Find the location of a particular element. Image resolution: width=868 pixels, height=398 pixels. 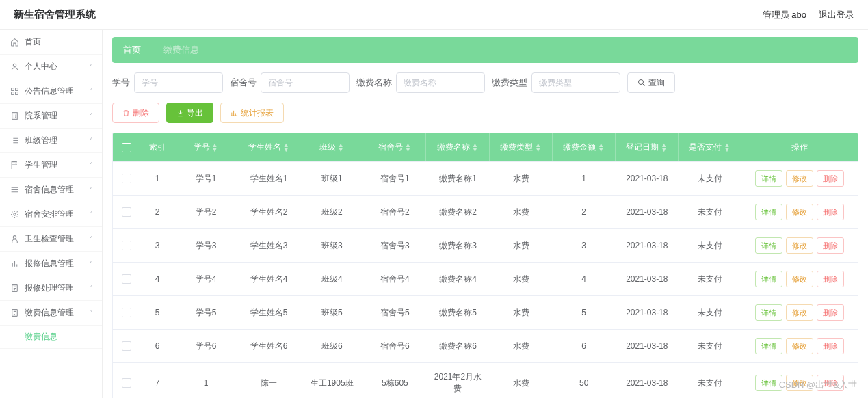

cell-class: 班级3 is located at coordinates (332, 246).